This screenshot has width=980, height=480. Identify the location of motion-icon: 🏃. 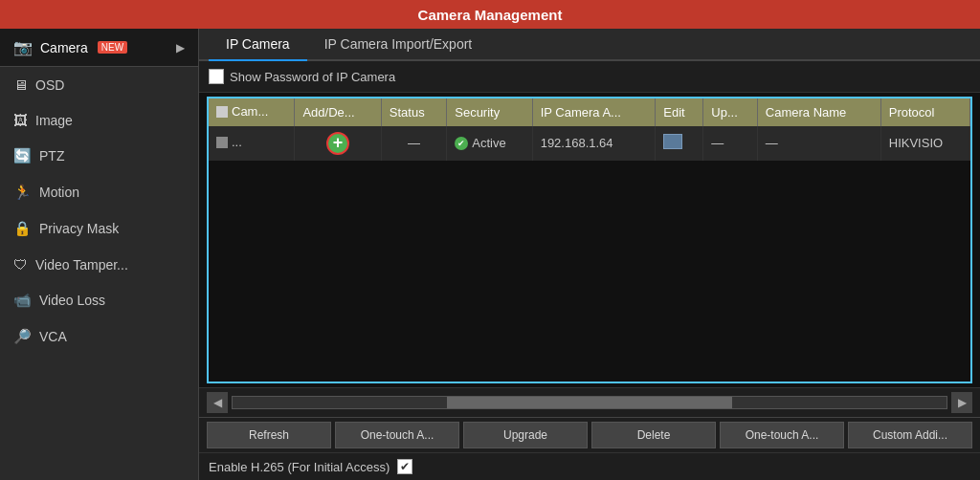
(23, 192).